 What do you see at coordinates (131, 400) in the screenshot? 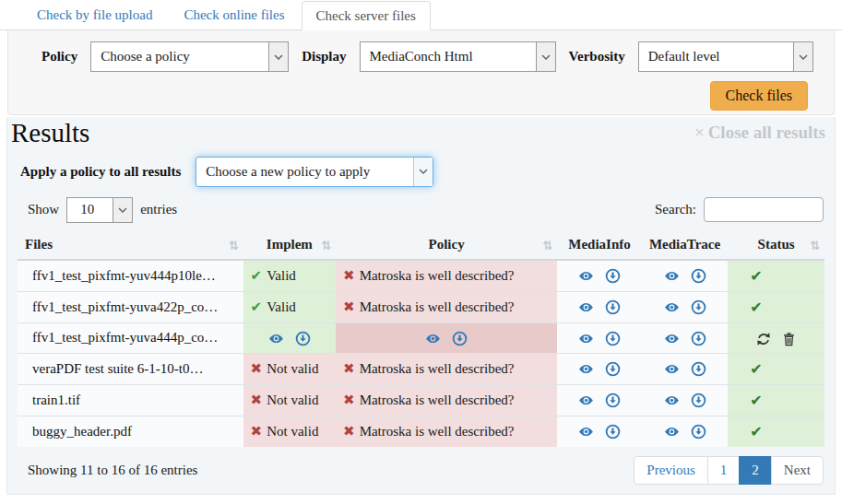
I see `file-name-cell: train1.tif` at bounding box center [131, 400].